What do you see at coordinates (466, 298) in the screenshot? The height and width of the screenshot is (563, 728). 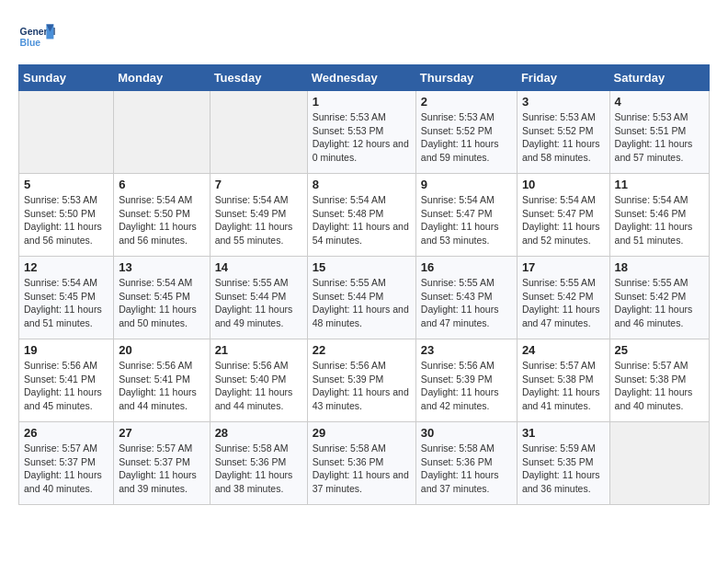 I see `day-cell: 16 Sunrise: 5:55 AMSunset: 5:43 PMDaylig…` at bounding box center [466, 298].